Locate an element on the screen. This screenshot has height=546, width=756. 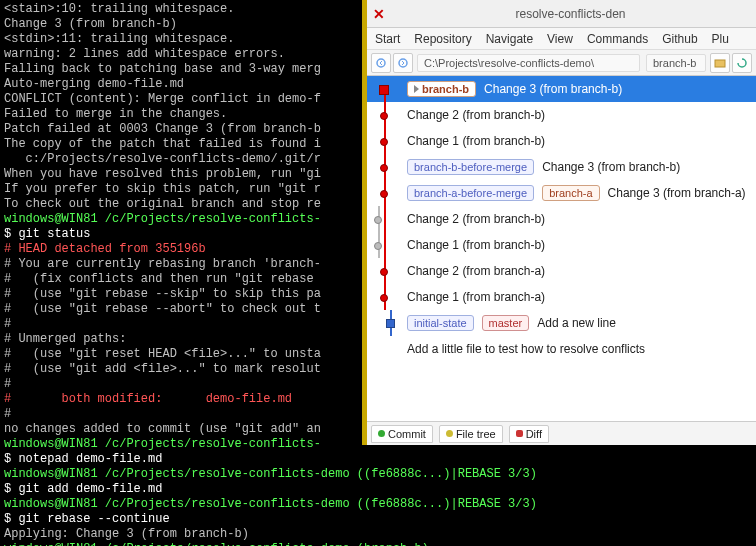
commit-row: branch-b-before-mergeChange 3 (from bran… is located at coordinates (562, 167).